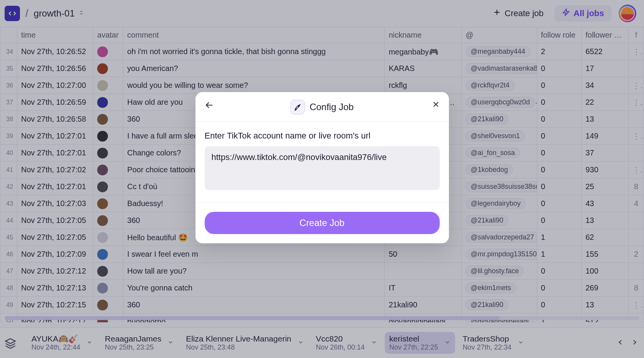 The width and height of the screenshot is (644, 358). What do you see at coordinates (298, 107) in the screenshot?
I see `rocket-icon` at bounding box center [298, 107].